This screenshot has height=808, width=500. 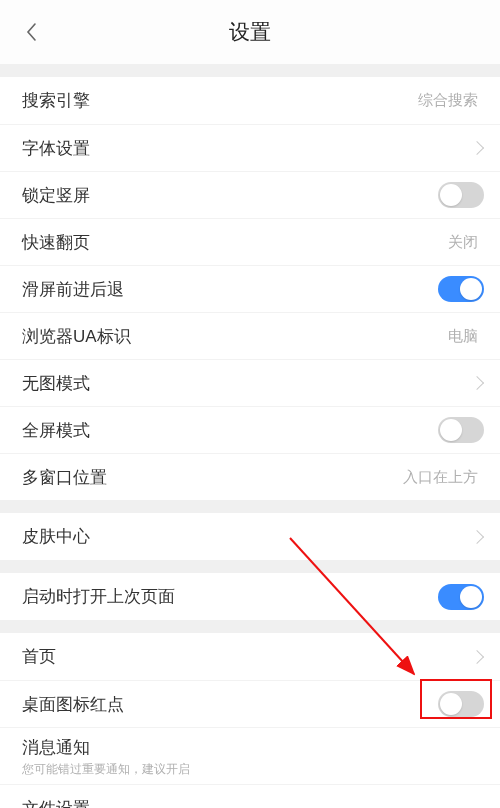 I want to click on back-button, so click(x=32, y=32).